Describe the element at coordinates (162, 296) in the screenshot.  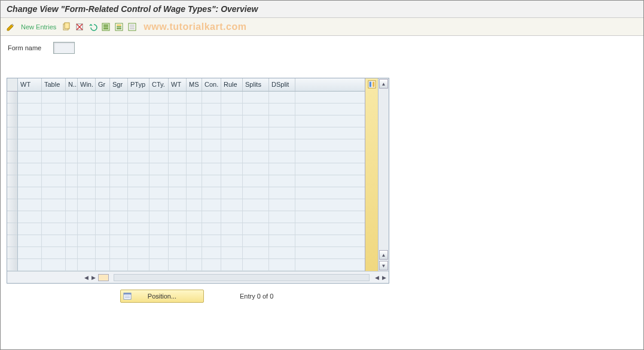
I see `position-button: Position...` at that location.